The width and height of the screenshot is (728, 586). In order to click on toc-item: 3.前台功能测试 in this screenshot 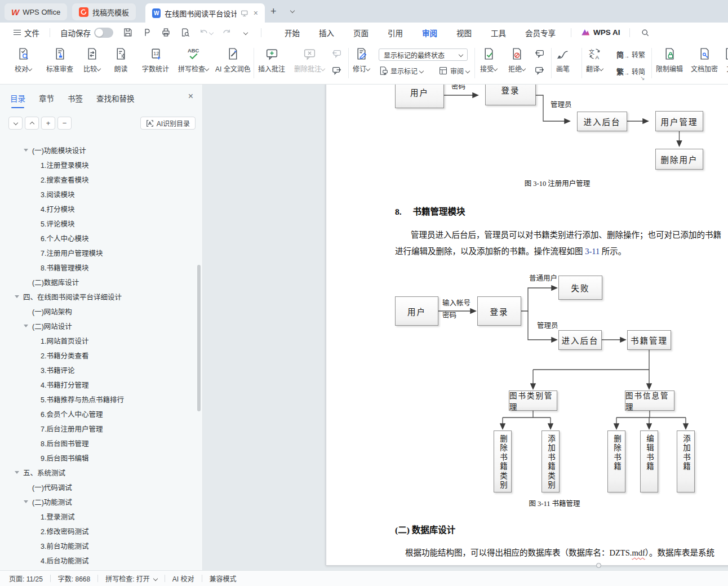, I will do `click(64, 545)`.